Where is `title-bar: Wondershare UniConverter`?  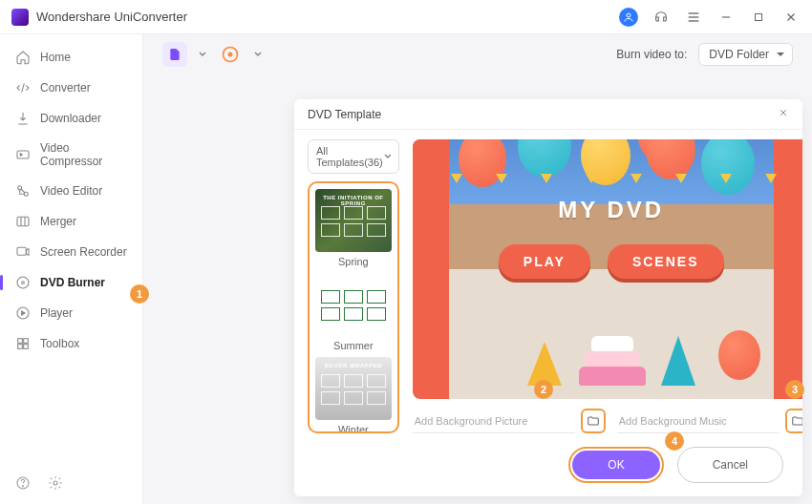
title-bar: Wondershare UniConverter is located at coordinates (406, 17).